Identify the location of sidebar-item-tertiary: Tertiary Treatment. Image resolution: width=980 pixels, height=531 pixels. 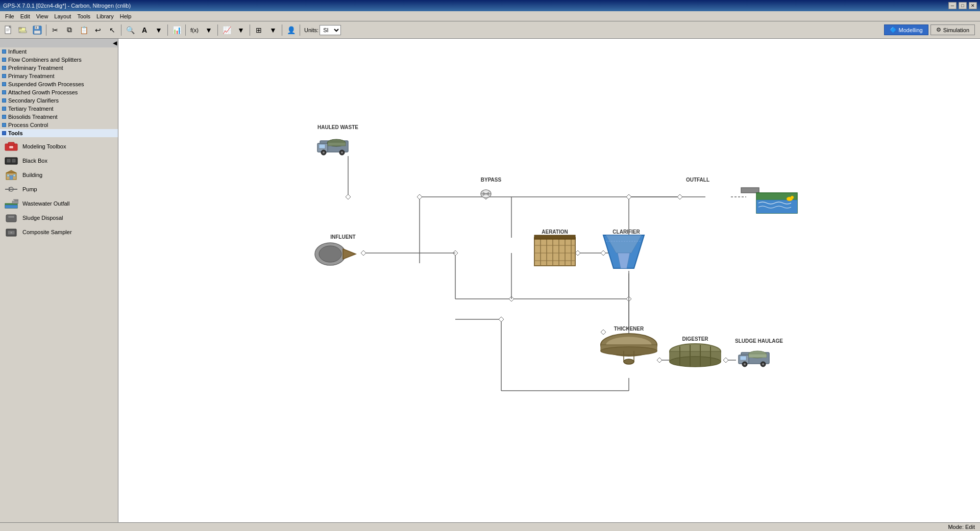
(59, 109).